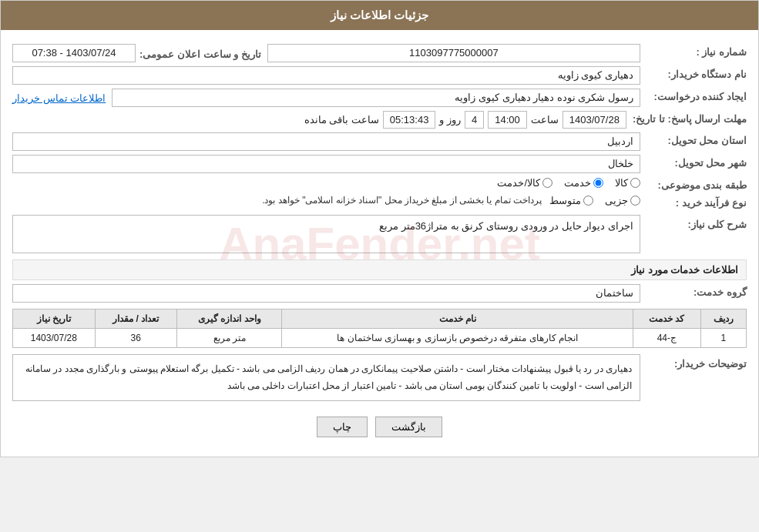 This screenshot has width=759, height=532. What do you see at coordinates (379, 15) in the screenshot?
I see `page-header: جزئیات اطلاعات نیاز` at bounding box center [379, 15].